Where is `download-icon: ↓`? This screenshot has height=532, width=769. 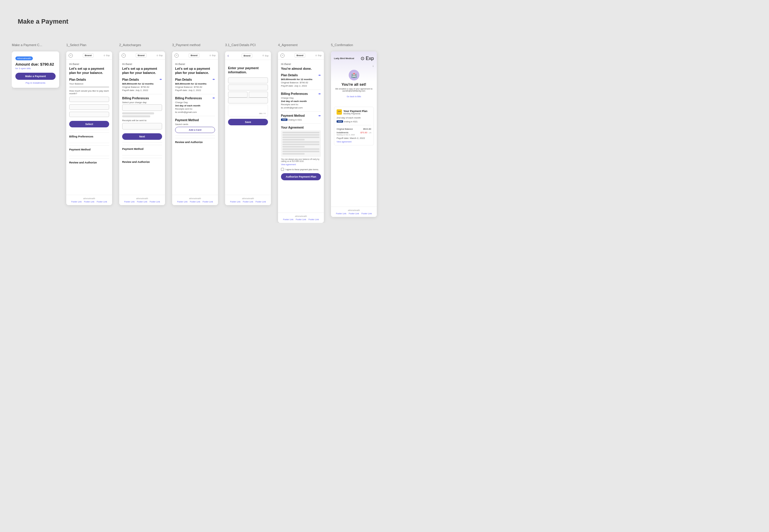 download-icon: ↓ is located at coordinates (373, 66).